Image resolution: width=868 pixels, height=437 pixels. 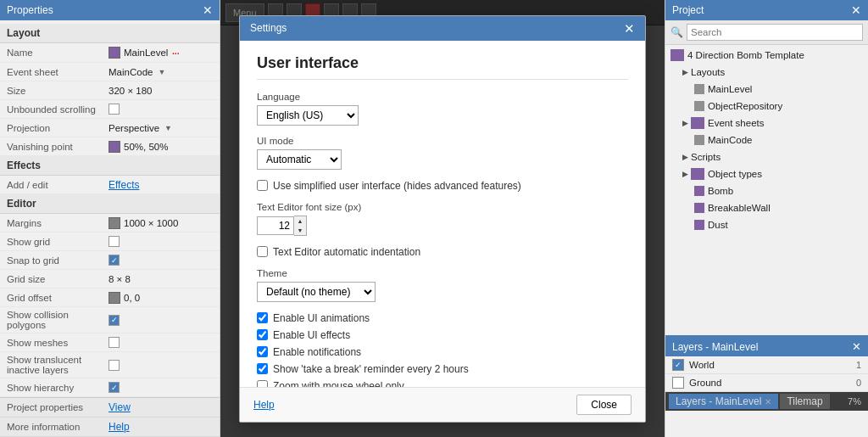 What do you see at coordinates (114, 365) in the screenshot?
I see `translucent-checkbox` at bounding box center [114, 365].